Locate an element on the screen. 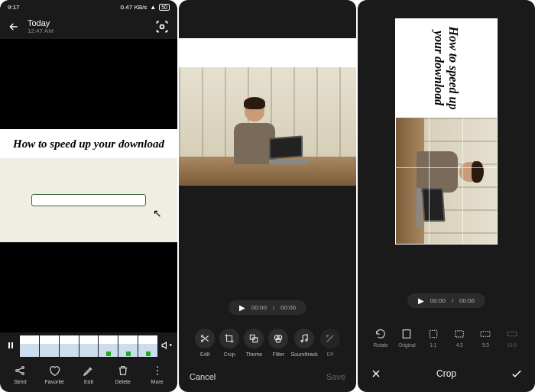  filter-icon is located at coordinates (278, 339).